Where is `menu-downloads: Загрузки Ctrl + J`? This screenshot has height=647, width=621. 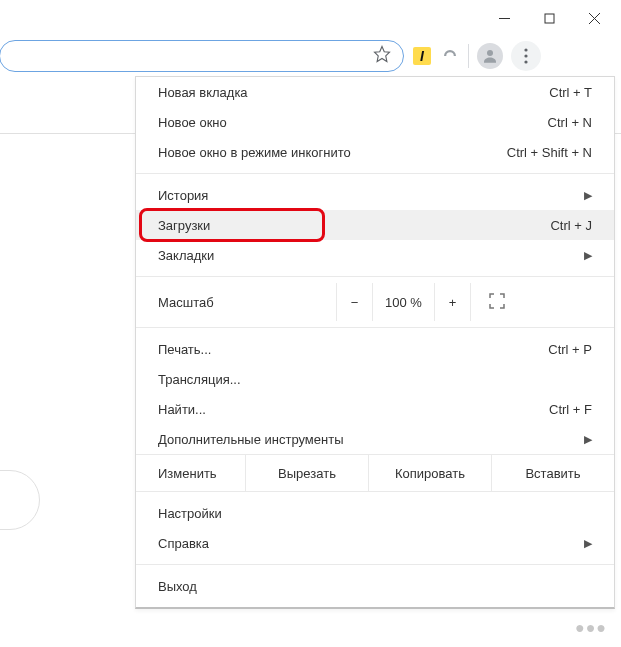 menu-downloads: Загрузки Ctrl + J is located at coordinates (375, 225).